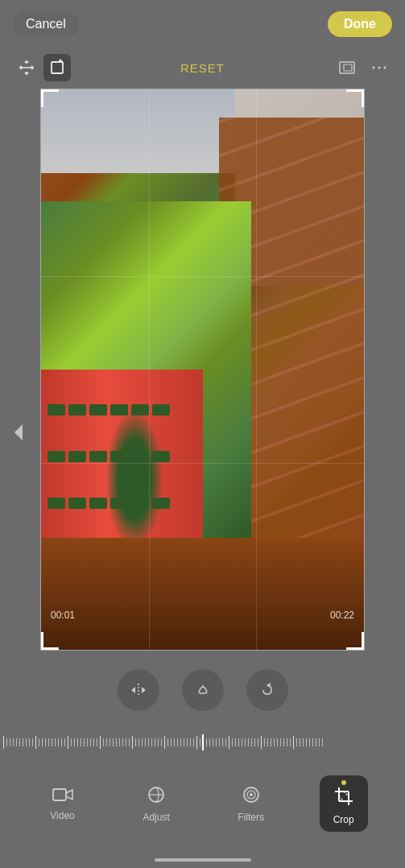 Image resolution: width=405 pixels, height=868 pixels. I want to click on tab-video: Video, so click(62, 804).